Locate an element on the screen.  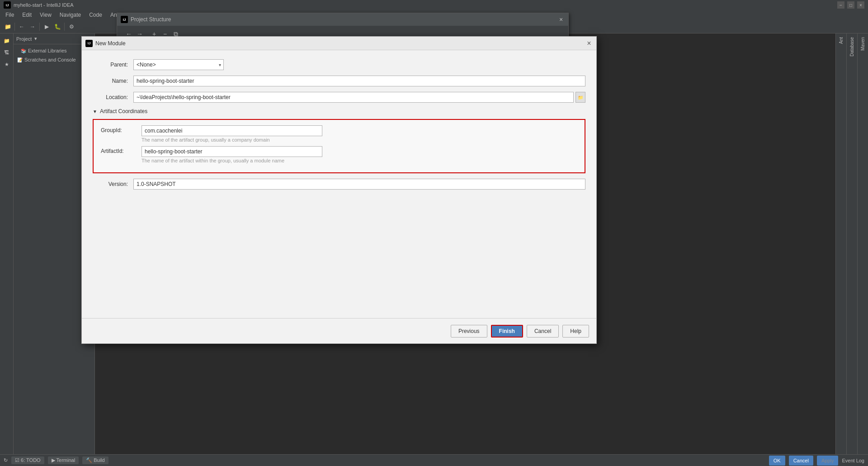
maximize-button: □ is located at coordinates (851, 5).